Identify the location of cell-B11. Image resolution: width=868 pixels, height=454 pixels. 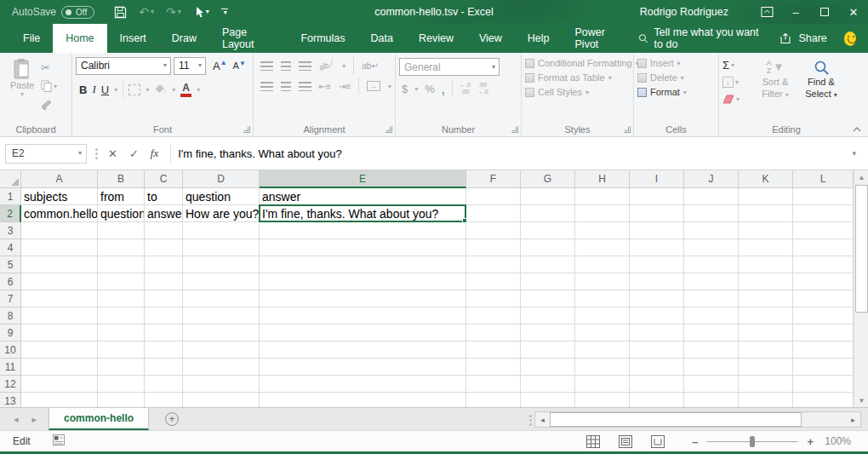
(121, 367).